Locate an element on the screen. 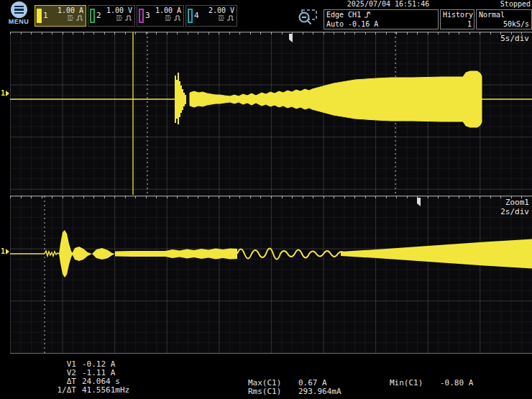  trigger-info-box: Edge CH1 Auto -0.16 A is located at coordinates (381, 19).